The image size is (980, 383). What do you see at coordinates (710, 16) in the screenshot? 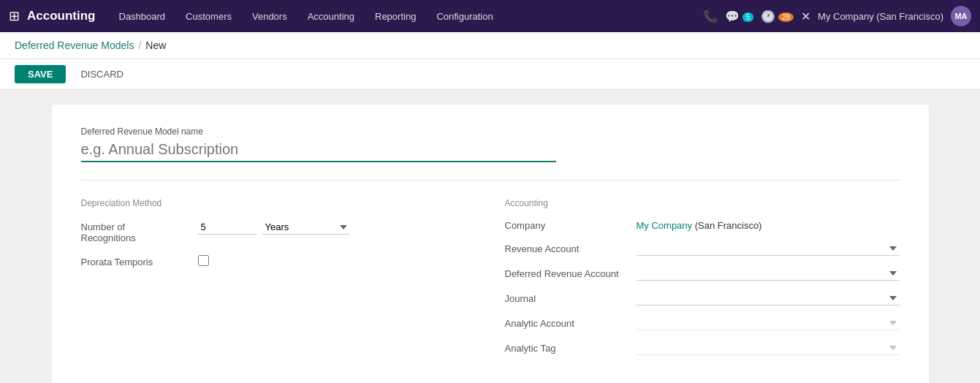
I see `phone-icon: 📞` at bounding box center [710, 16].